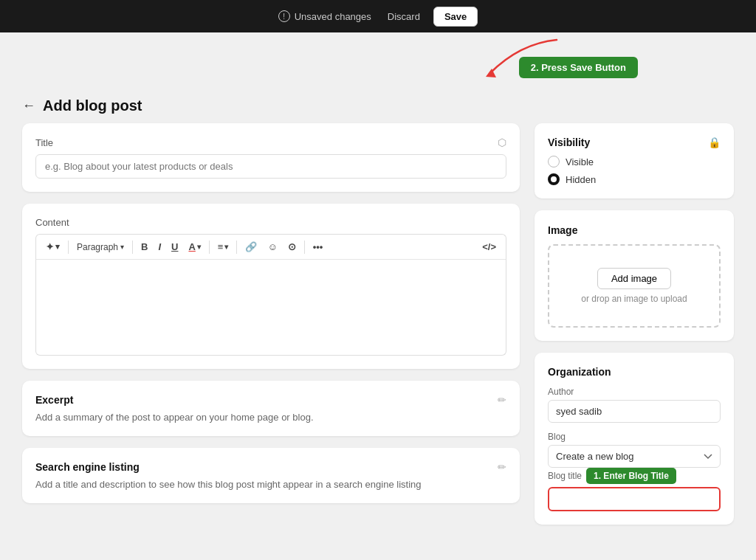  What do you see at coordinates (284, 16) in the screenshot?
I see `warning-icon: !` at bounding box center [284, 16].